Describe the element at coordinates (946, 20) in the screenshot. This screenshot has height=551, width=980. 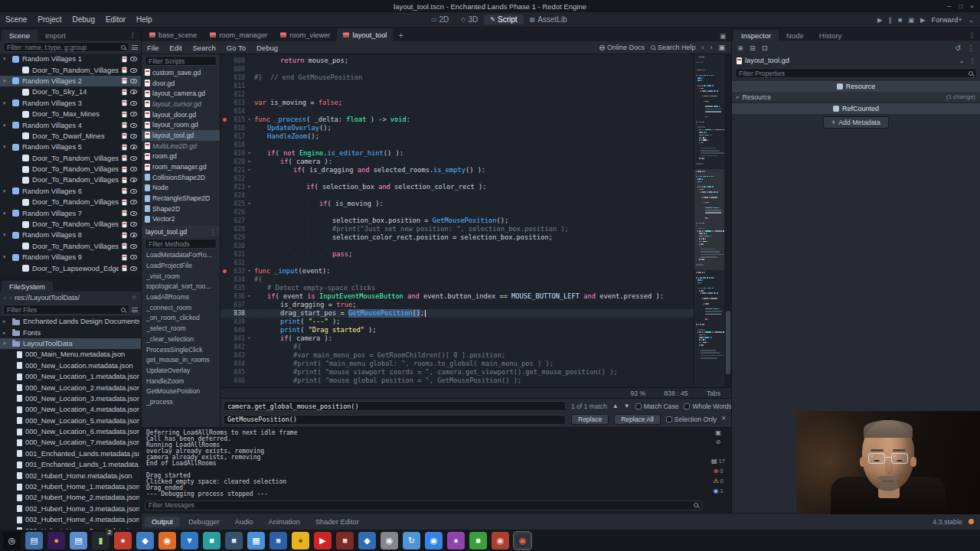
I see `renderer-select: Forward+` at that location.